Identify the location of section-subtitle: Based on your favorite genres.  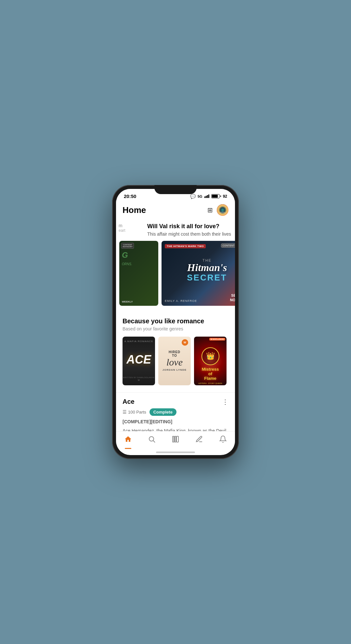
(176, 329).